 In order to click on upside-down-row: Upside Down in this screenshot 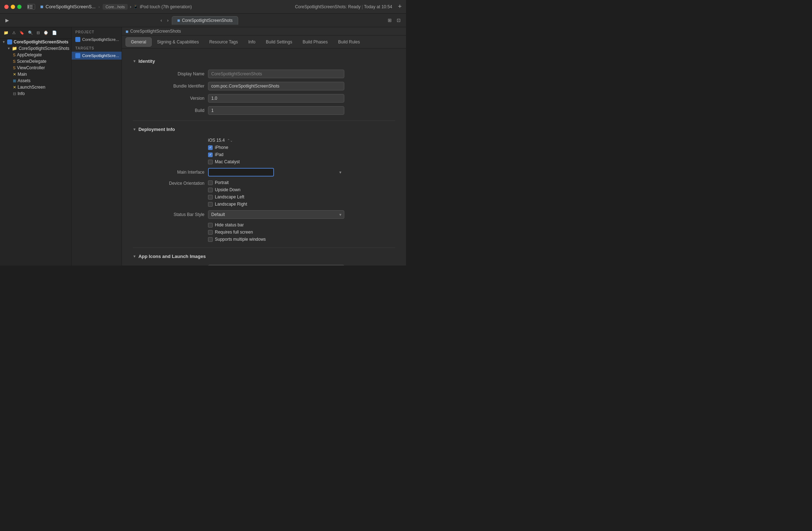, I will do `click(227, 190)`.